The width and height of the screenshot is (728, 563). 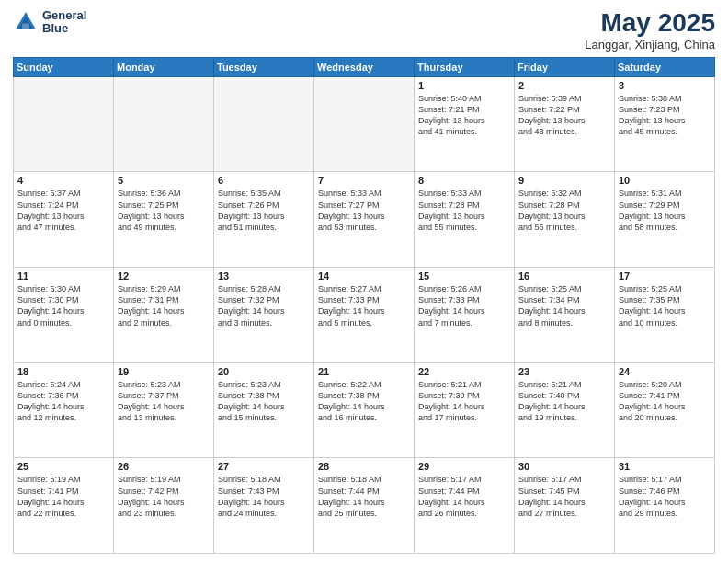 What do you see at coordinates (464, 497) in the screenshot?
I see `day-detail: Sunrise: 5:17 AM Sunset: 7:44 PM Dayligh…` at bounding box center [464, 497].